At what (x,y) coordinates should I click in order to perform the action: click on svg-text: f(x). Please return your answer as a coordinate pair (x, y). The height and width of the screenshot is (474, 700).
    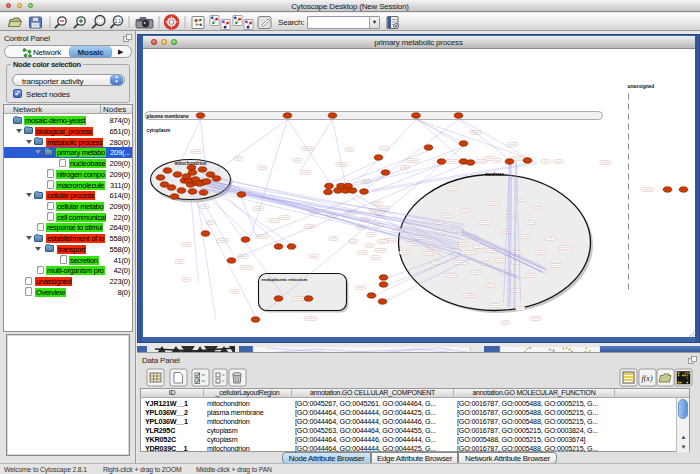
    Looking at the image, I should click on (646, 378).